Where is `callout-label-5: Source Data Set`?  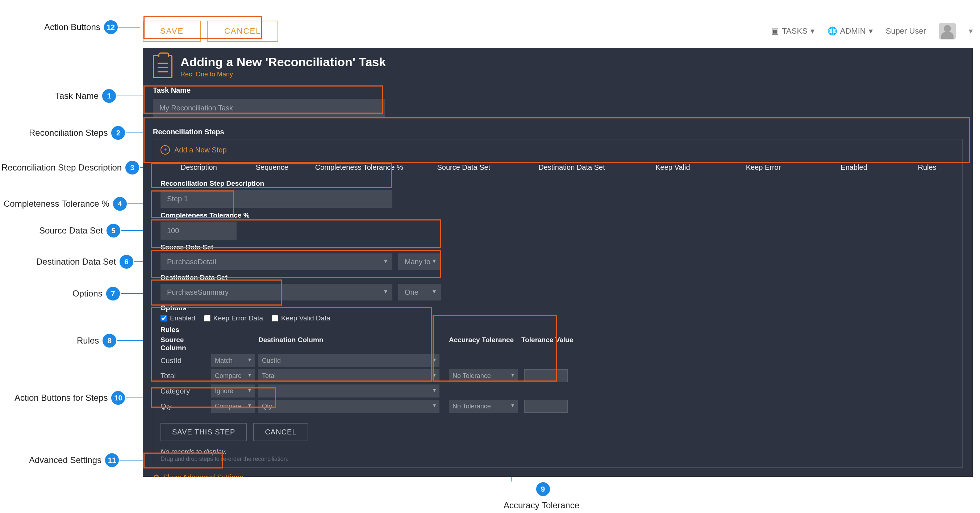
callout-label-5: Source Data Set is located at coordinates (71, 230).